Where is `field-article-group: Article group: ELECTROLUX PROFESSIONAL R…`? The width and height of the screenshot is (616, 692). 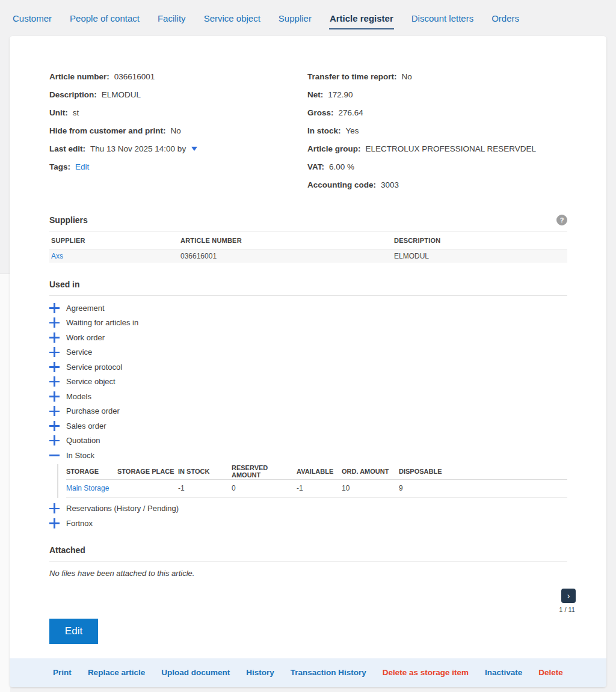
field-article-group: Article group: ELECTROLUX PROFESSIONAL R… is located at coordinates (437, 149).